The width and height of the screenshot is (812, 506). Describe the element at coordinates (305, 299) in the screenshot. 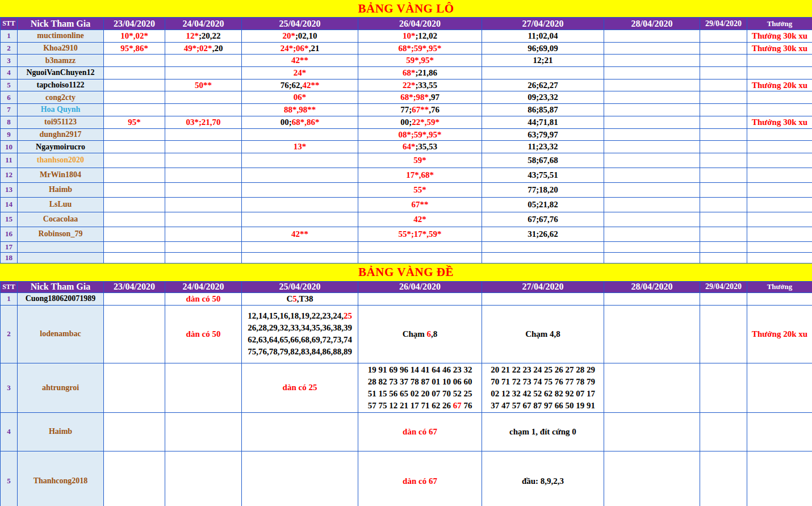

I see `cell-segment: ,T38` at that location.